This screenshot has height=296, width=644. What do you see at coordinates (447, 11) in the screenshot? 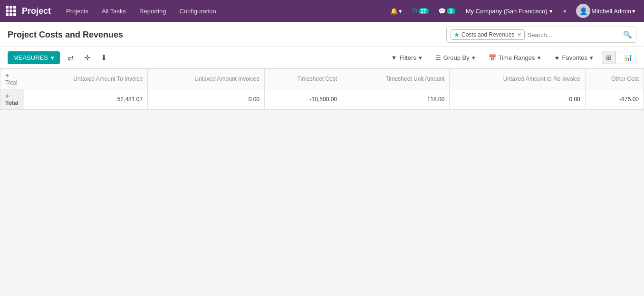
I see `messages-button: 💬 3` at bounding box center [447, 11].